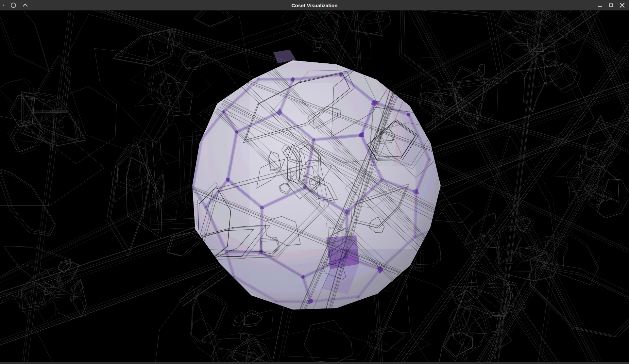  Describe the element at coordinates (611, 5) in the screenshot. I see `titlebar-right-controls` at that location.